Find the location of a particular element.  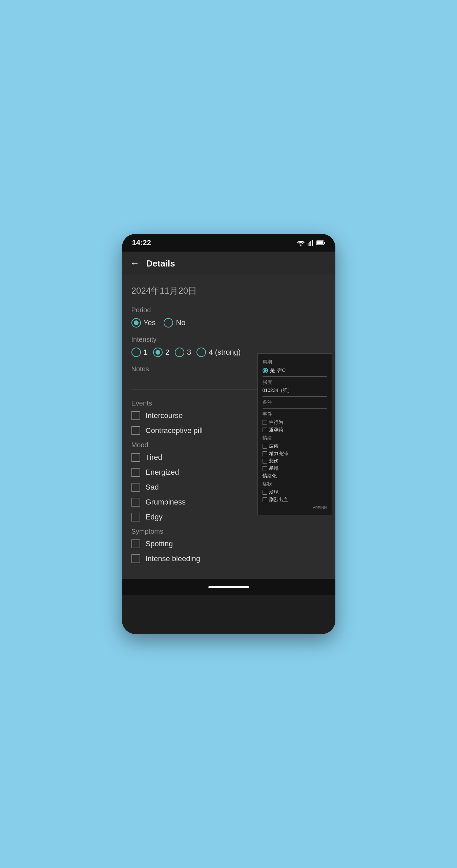

intensity-1-label: 1 is located at coordinates (146, 352).